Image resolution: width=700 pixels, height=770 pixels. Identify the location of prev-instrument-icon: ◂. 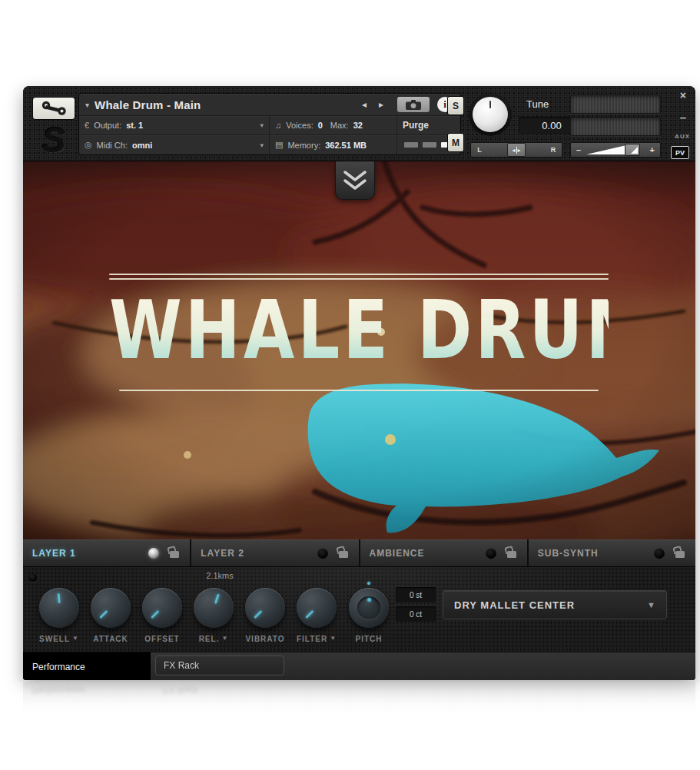
(364, 105).